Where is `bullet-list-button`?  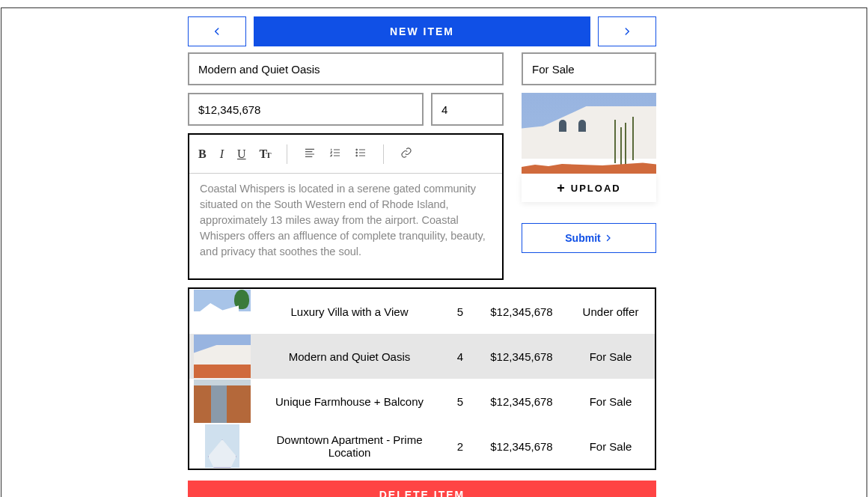
bullet-list-button is located at coordinates (361, 154).